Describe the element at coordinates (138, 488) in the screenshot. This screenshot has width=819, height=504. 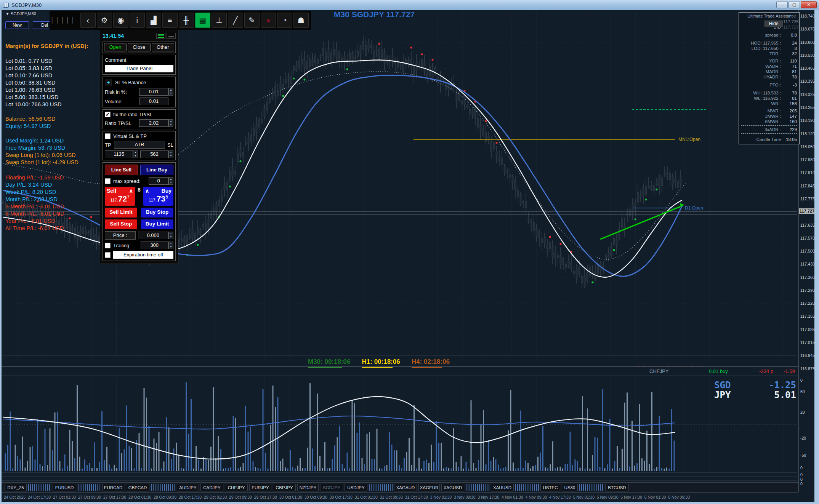
I see `symbol-tab: GBPCAD` at that location.